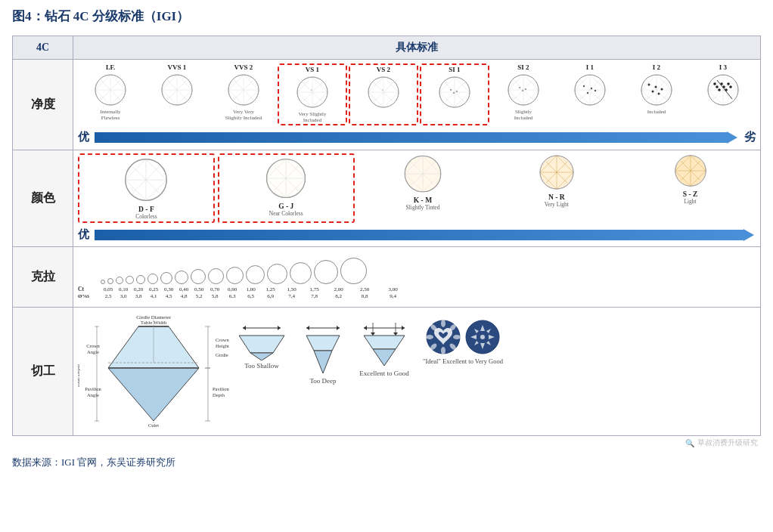  Describe the element at coordinates (384, 343) in the screenshot. I see `excellent-diamond-svg` at that location.